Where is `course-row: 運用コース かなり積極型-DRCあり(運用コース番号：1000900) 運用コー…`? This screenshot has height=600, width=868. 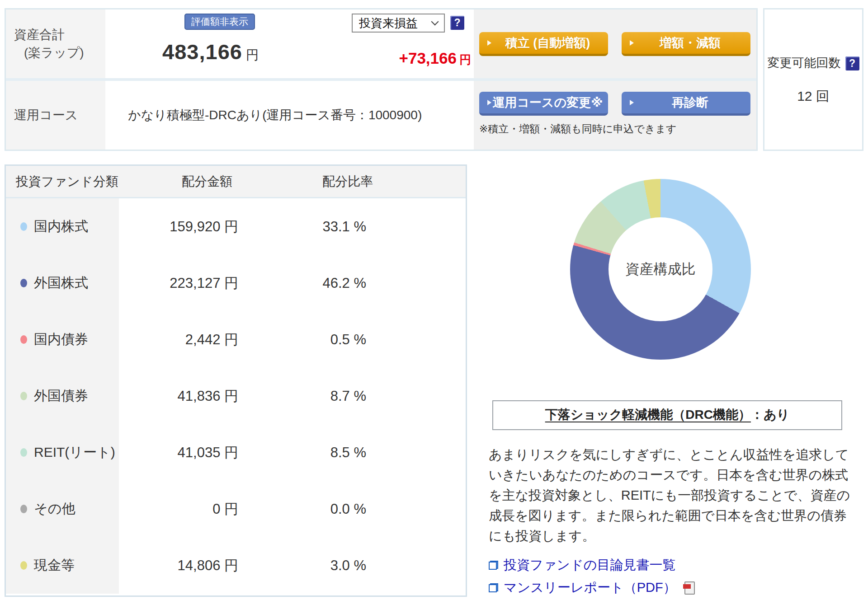
course-row: 運用コース かなり積極型-DRCあり(運用コース番号：1000900) 運用コー… is located at coordinates (381, 115).